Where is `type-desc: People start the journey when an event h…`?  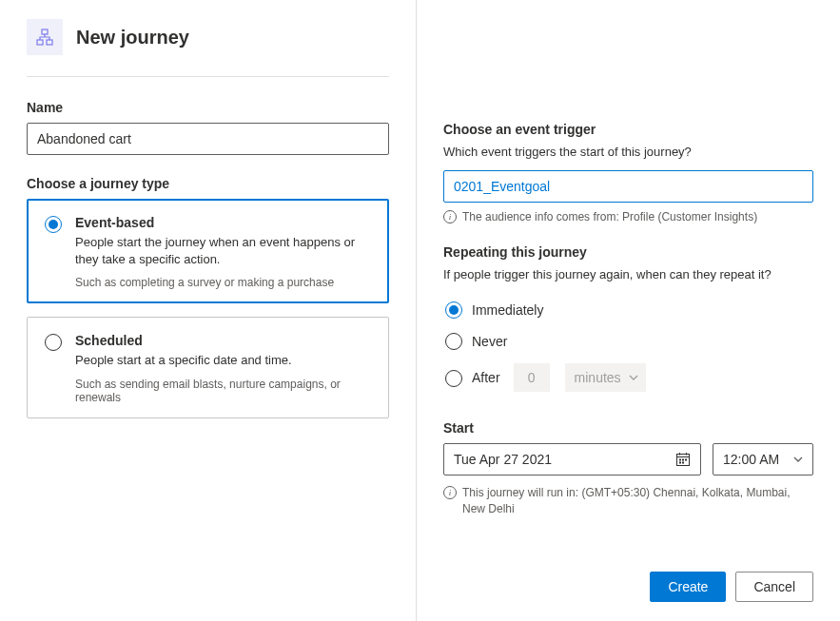 type-desc: People start the journey when an event h… is located at coordinates (223, 251).